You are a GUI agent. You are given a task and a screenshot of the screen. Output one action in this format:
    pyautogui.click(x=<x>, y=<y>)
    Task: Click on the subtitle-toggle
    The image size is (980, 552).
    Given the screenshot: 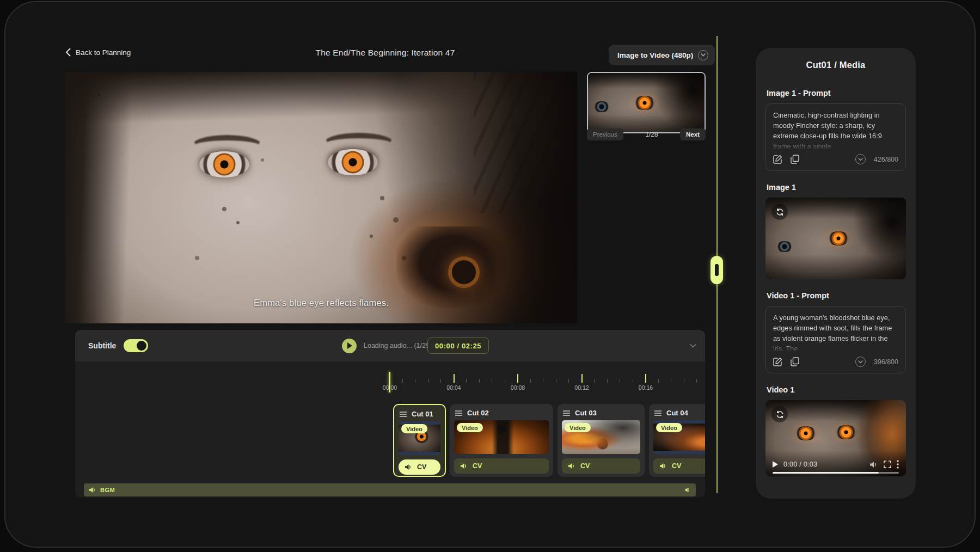 What is the action you would take?
    pyautogui.click(x=136, y=346)
    